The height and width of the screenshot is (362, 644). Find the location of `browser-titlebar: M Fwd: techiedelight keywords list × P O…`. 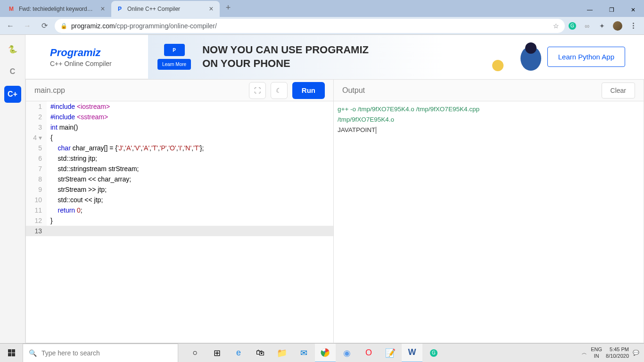

browser-titlebar: M Fwd: techiedelight keywords list × P O… is located at coordinates (322, 8).